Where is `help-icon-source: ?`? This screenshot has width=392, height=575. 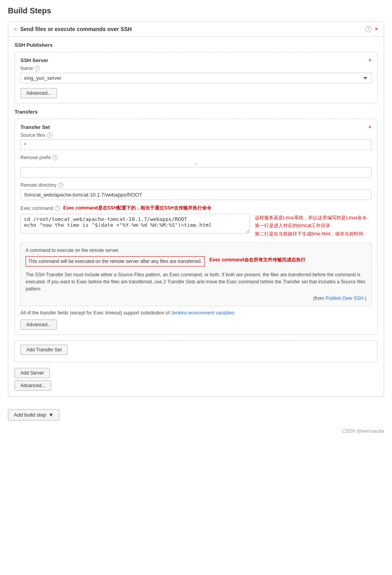
help-icon-source: ? is located at coordinates (50, 135).